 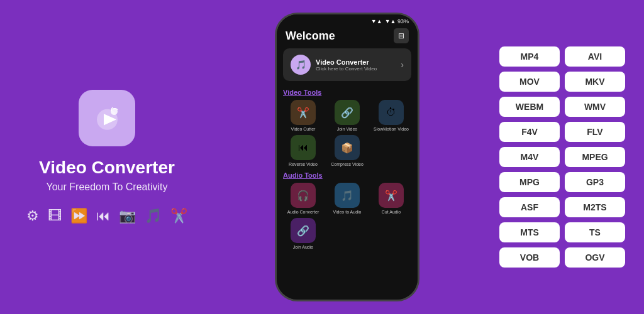 What do you see at coordinates (303, 247) in the screenshot?
I see `tool-label-join-audio: Join Audio` at bounding box center [303, 247].